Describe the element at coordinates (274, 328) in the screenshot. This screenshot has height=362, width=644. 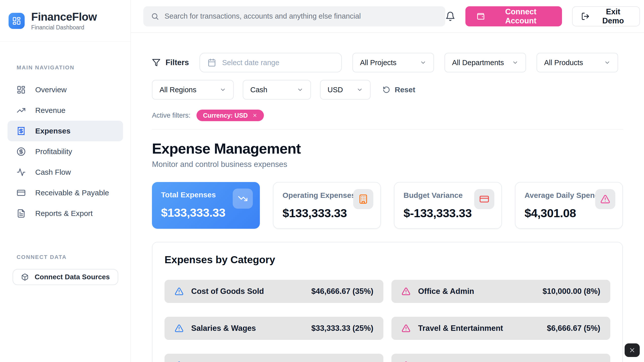
I see `category-row-salaries-wages: Salaries & Wages $33,333.33 (25%)` at that location.